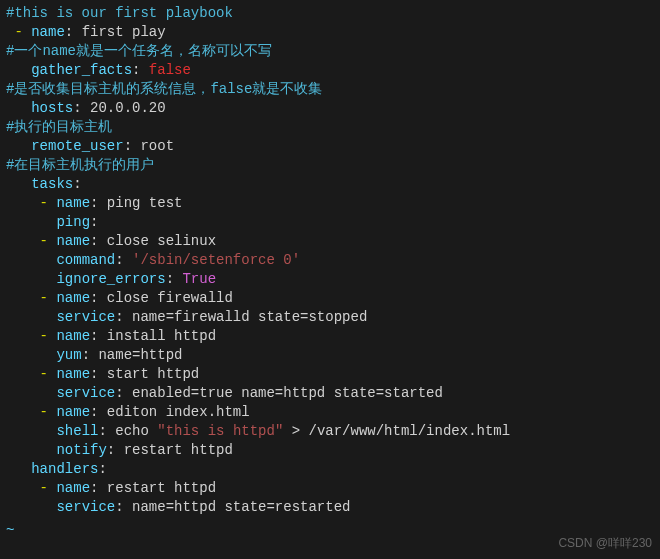  What do you see at coordinates (68, 355) in the screenshot?
I see `code-token: yum` at bounding box center [68, 355].